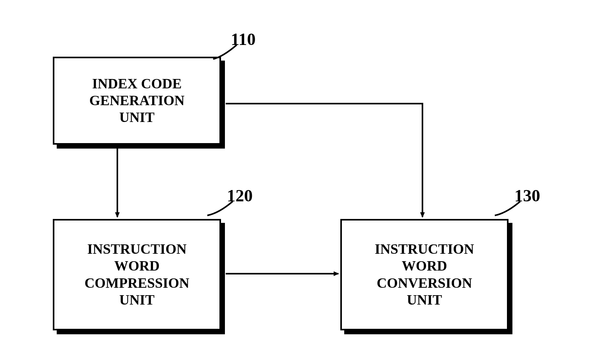  Describe the element at coordinates (424, 283) in the screenshot. I see `block-130-label-line3: CONVERSION` at that location.